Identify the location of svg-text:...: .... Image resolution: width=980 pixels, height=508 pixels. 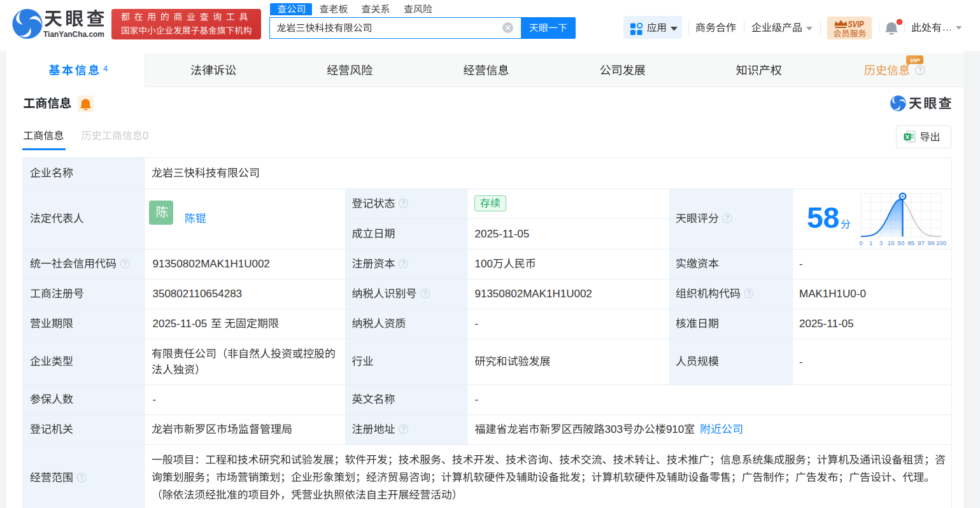
(948, 27).